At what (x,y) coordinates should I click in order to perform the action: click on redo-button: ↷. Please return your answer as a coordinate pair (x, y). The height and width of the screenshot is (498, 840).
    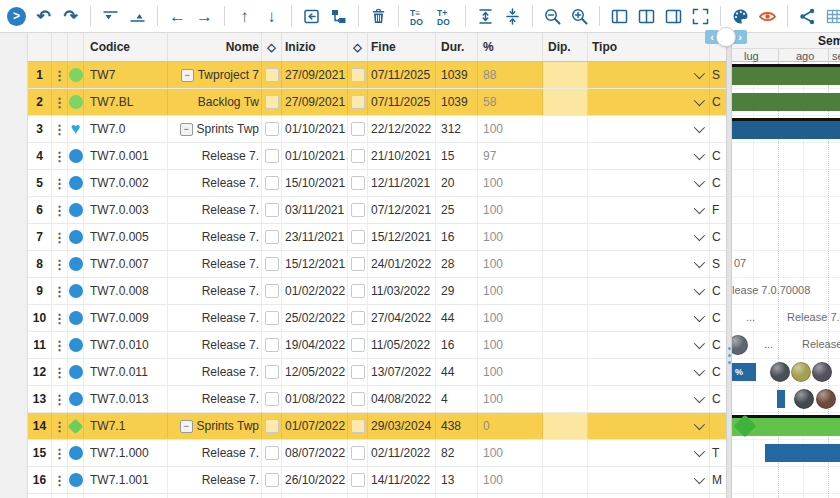
    Looking at the image, I should click on (70, 16).